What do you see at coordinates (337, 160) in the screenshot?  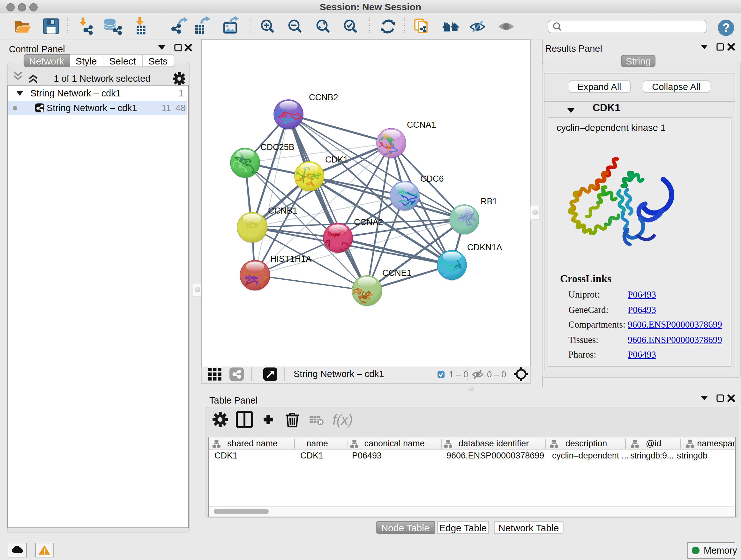 I see `svg-text: CDK1` at bounding box center [337, 160].